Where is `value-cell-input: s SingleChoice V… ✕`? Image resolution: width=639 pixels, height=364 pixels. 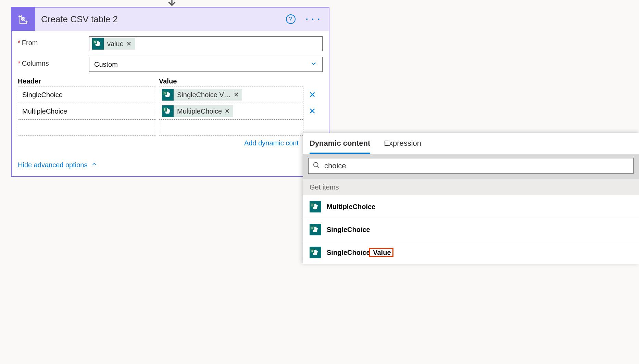
value-cell-input: s SingleChoice V… ✕ is located at coordinates (231, 95).